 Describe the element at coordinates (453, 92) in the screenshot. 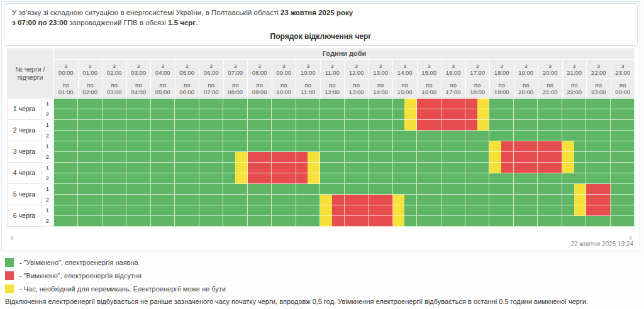

I see `hour-to-value: 17:00` at that location.